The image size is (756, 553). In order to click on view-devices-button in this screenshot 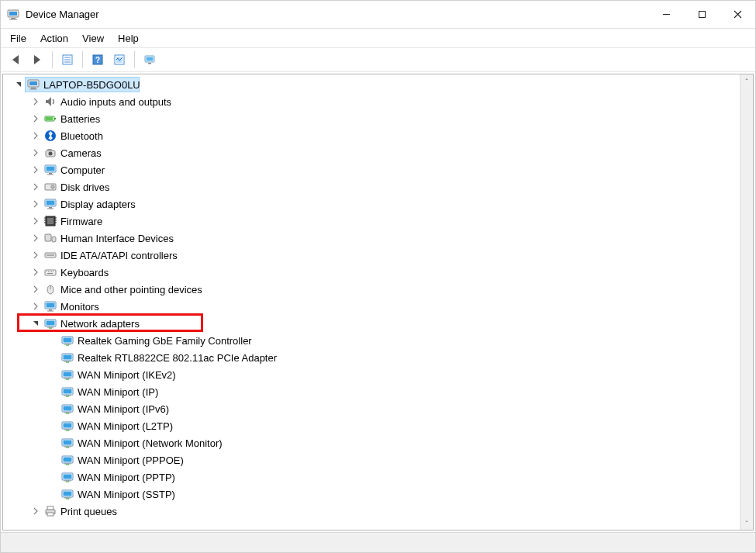, I will do `click(150, 60)`.